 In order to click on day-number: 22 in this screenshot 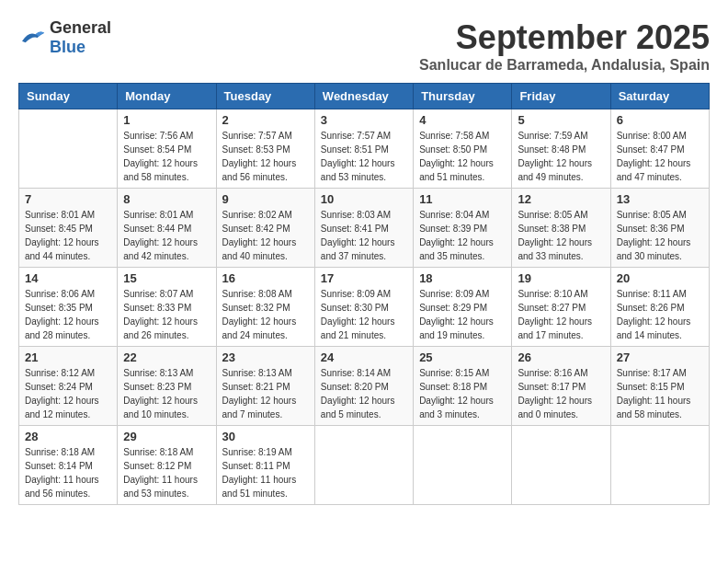, I will do `click(166, 357)`.